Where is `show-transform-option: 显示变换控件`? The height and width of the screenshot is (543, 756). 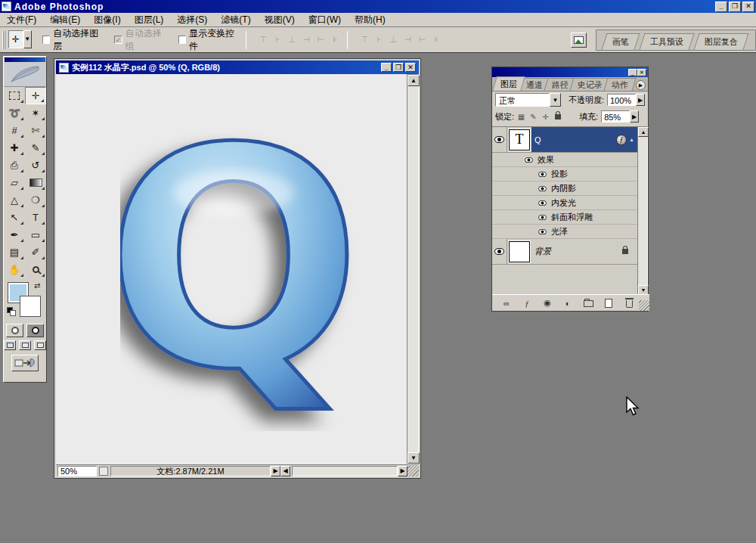
show-transform-option: 显示变换控件 is located at coordinates (209, 40).